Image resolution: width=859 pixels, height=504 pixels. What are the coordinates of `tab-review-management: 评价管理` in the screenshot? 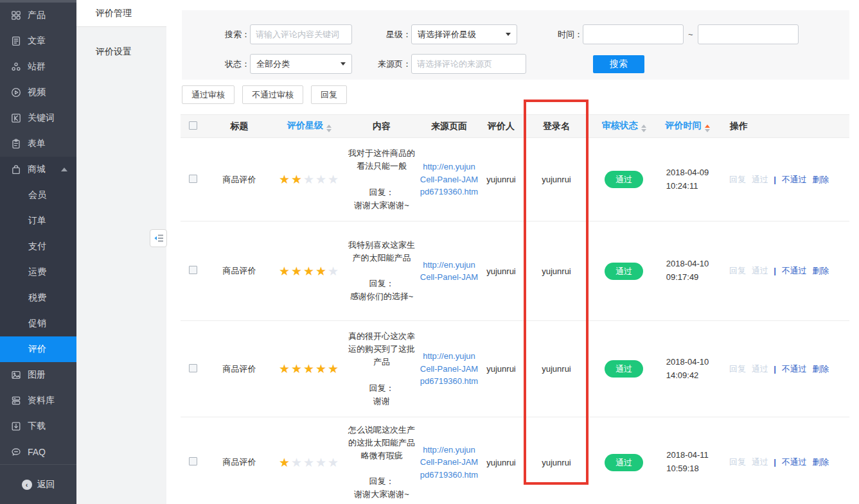 It's located at (121, 13).